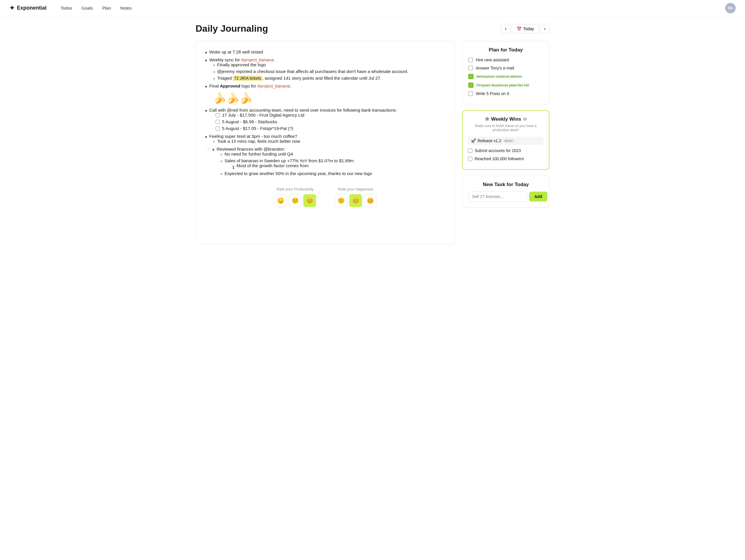  Describe the element at coordinates (509, 141) in the screenshot. I see `done-badge: done!` at that location.